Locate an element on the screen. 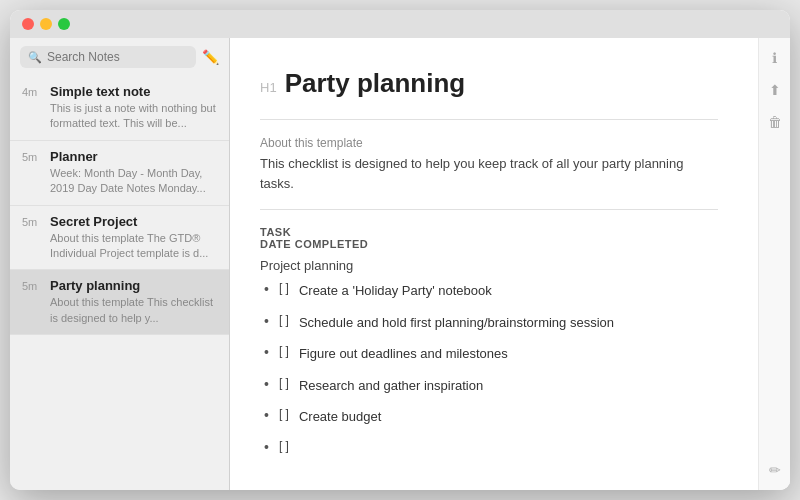 The image size is (800, 500). note-heading: H1 Party planning is located at coordinates (489, 84).